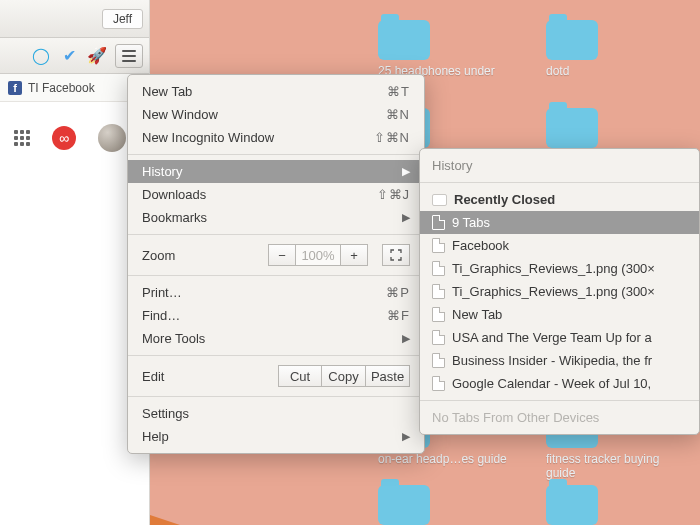 The width and height of the screenshot is (700, 525). I want to click on history-item-label: Facebook, so click(480, 246).